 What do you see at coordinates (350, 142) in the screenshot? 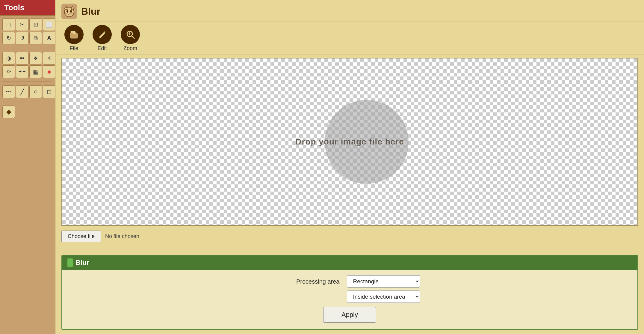
I see `drop-text: Drop your image file here` at bounding box center [350, 142].